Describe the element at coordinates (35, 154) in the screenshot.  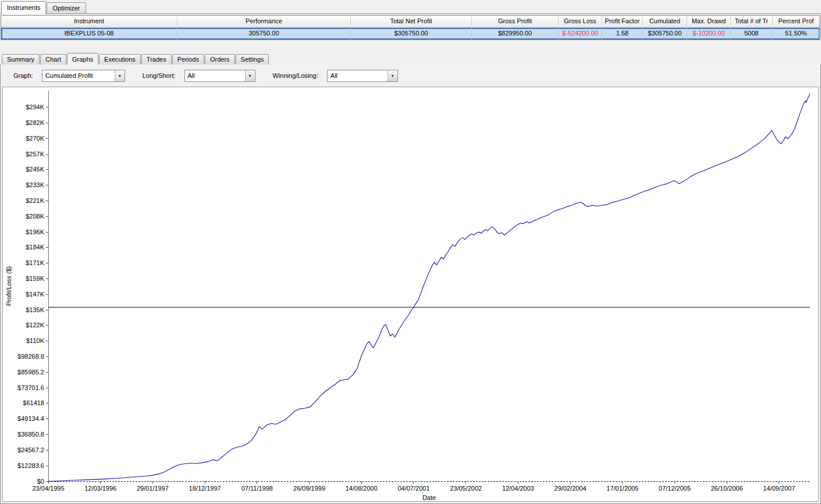
I see `svg-text: $257K` at that location.